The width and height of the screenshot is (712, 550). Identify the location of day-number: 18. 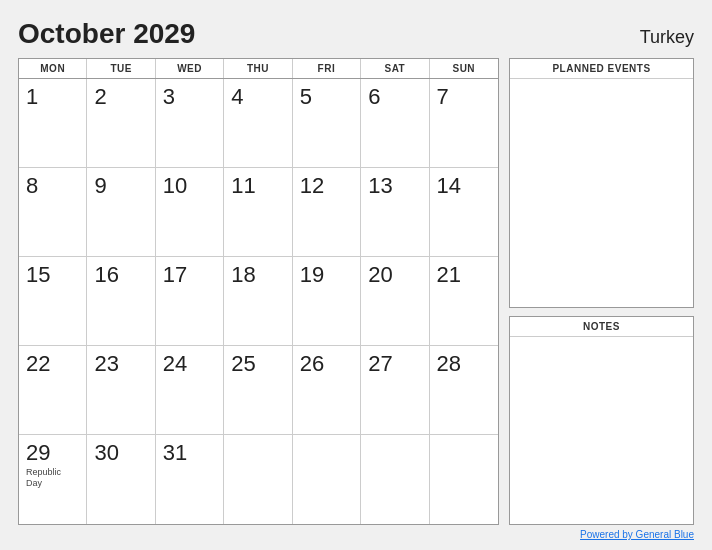
(258, 275).